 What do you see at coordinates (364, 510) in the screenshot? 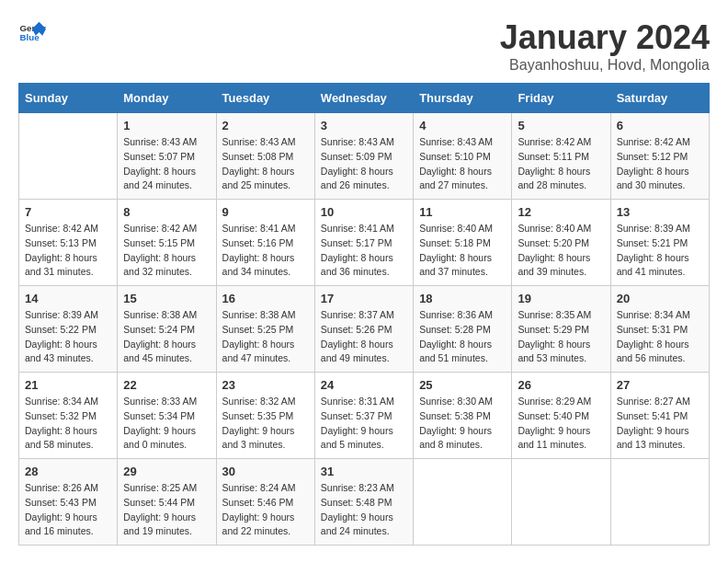
I see `day-info: Sunrise: 8:23 AMSunset: 5:48 PMDaylight:…` at bounding box center [364, 510].